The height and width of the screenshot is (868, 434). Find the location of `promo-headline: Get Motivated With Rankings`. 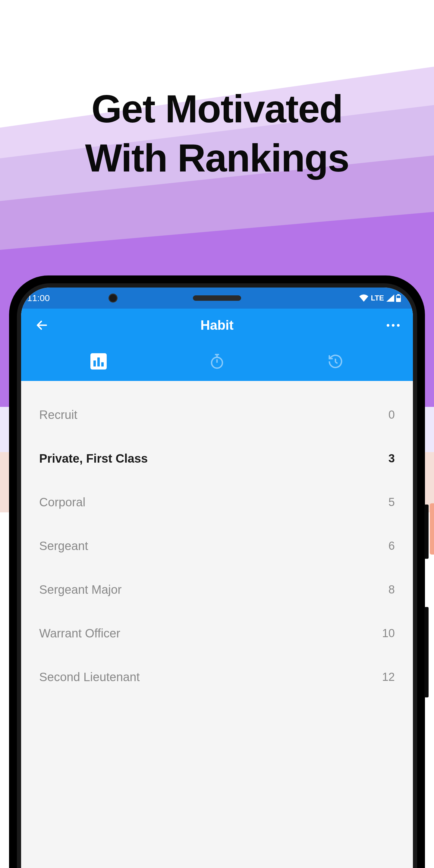

promo-headline: Get Motivated With Rankings is located at coordinates (217, 133).